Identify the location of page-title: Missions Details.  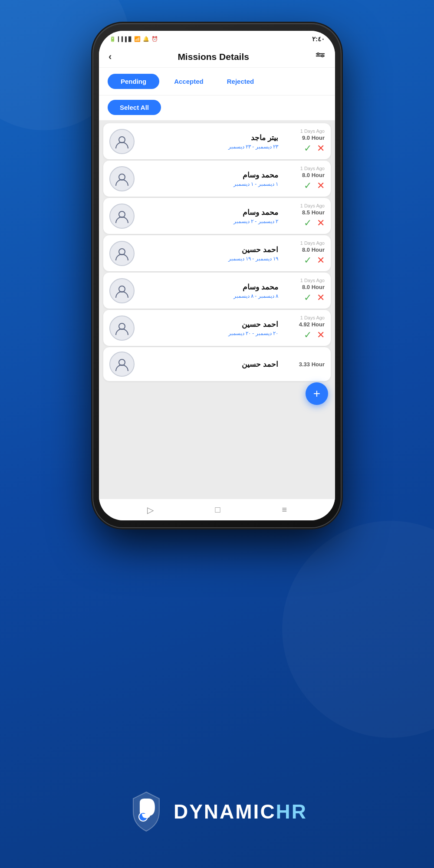
(214, 57).